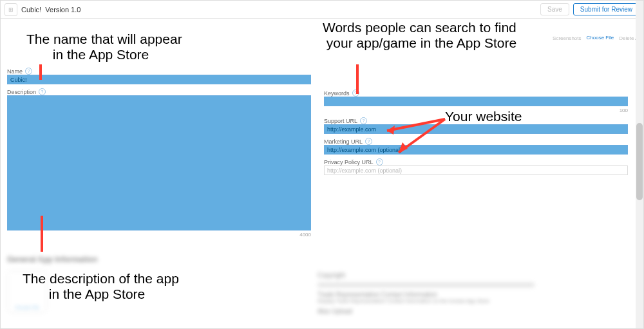  I want to click on keywords-label: Keywords ?, so click(476, 93).